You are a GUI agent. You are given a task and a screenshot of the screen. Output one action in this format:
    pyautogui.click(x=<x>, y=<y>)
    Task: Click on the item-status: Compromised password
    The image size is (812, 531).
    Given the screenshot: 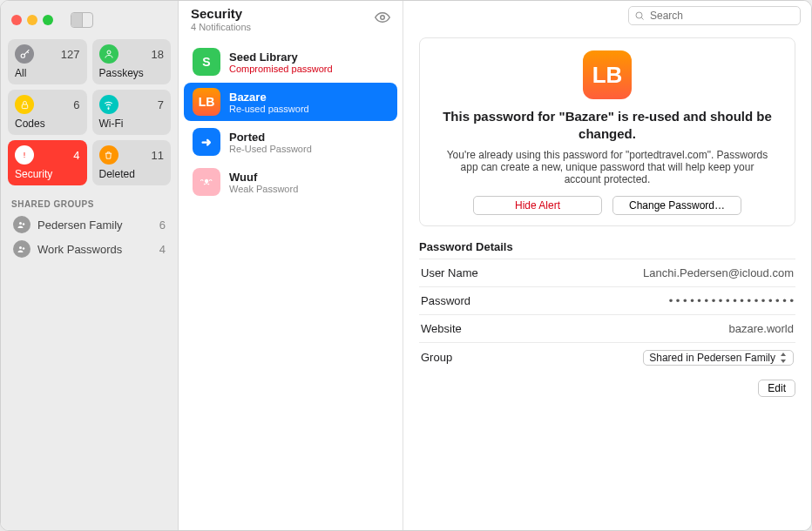 What is the action you would take?
    pyautogui.click(x=281, y=69)
    